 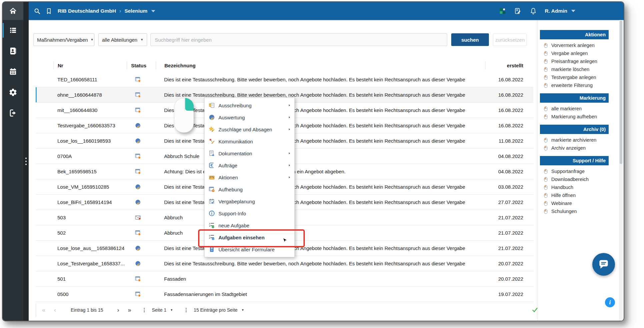 I want to click on breadcrumb-company: RIB Deutschland GmbH, so click(x=87, y=11).